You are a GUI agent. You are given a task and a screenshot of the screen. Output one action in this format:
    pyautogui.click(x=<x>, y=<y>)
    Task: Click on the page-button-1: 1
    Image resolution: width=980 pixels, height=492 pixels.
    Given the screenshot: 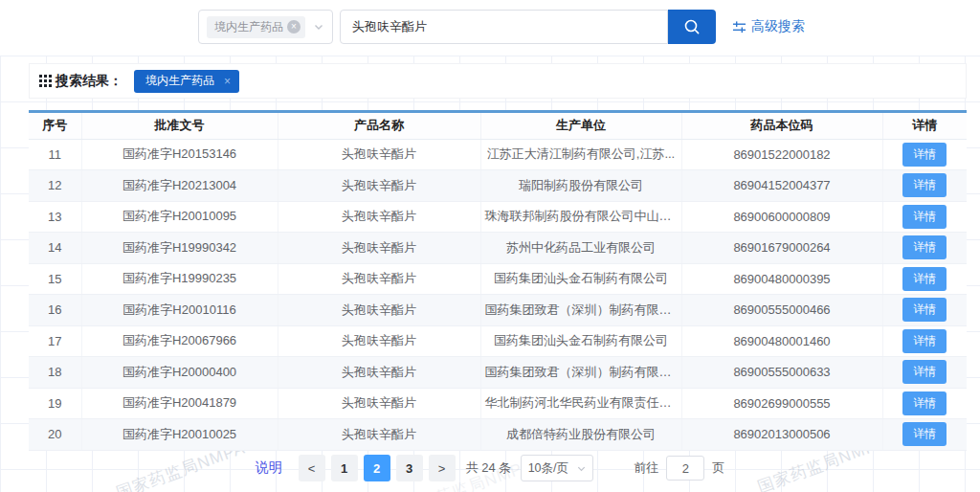 What is the action you would take?
    pyautogui.click(x=345, y=468)
    